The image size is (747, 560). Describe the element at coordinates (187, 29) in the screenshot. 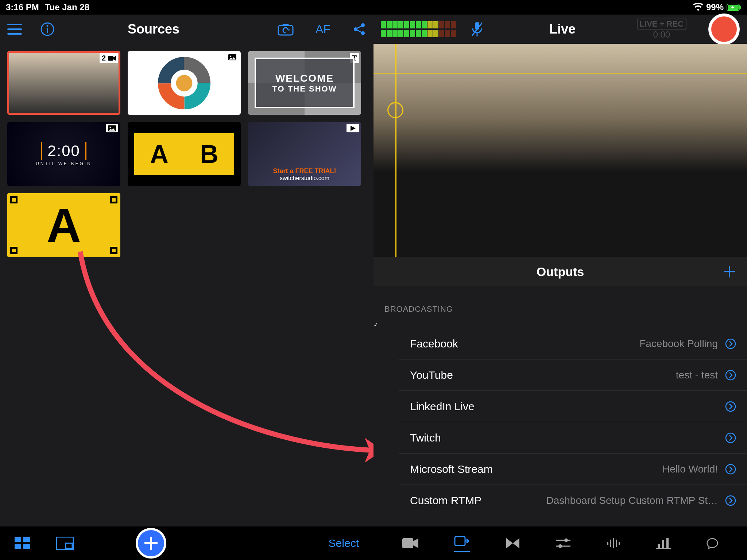

I see `sources-header: Sources AF` at that location.